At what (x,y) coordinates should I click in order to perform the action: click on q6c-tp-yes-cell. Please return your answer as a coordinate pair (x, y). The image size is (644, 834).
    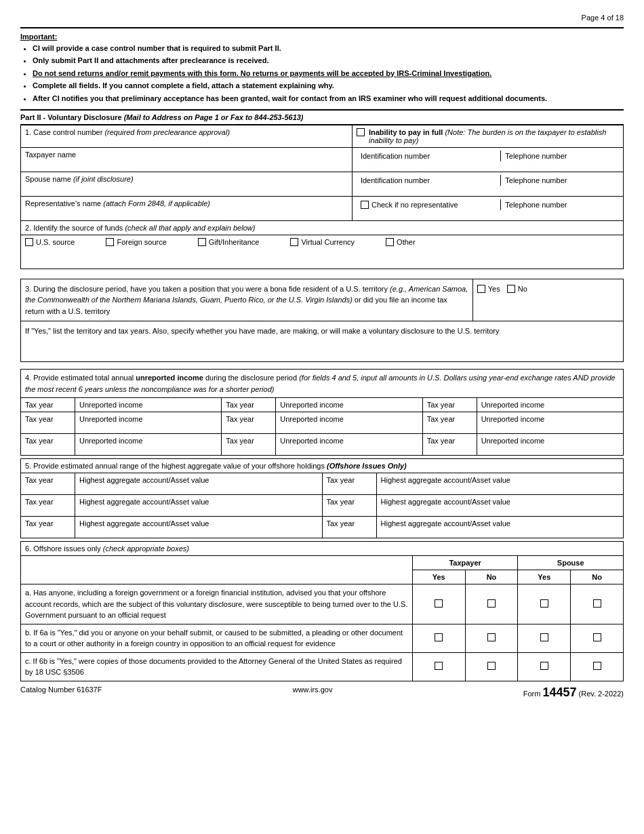
    Looking at the image, I should click on (439, 667).